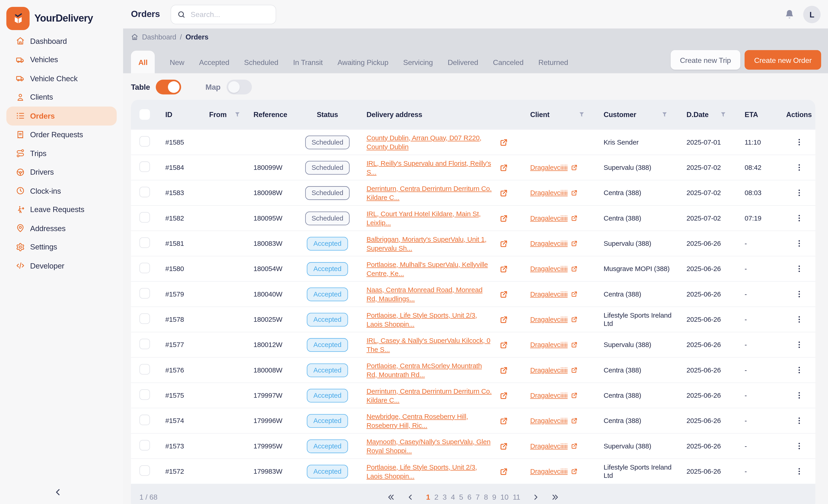  What do you see at coordinates (418, 62) in the screenshot?
I see `tab-servicing: Servicing` at bounding box center [418, 62].